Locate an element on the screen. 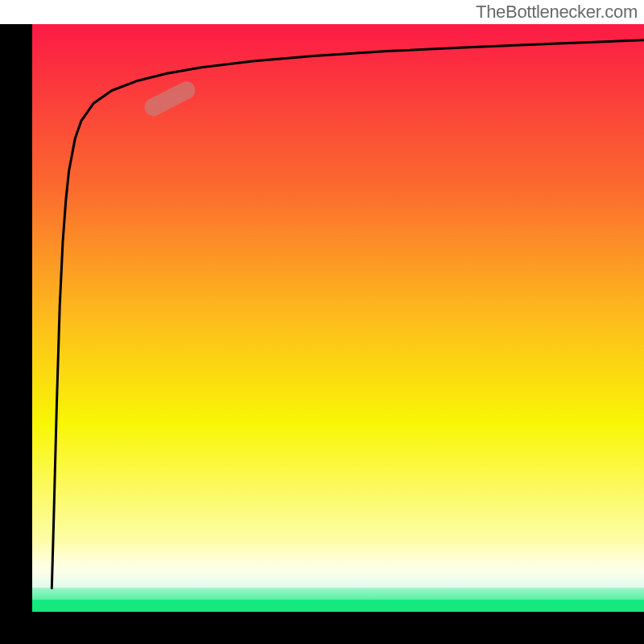 Image resolution: width=644 pixels, height=644 pixels. y-axis-block is located at coordinates (16, 334).